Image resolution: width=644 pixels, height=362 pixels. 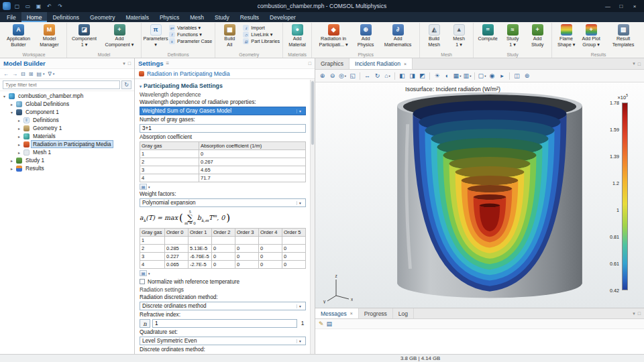 I want to click on zoom-out-icon: ⊖, so click(x=333, y=76).